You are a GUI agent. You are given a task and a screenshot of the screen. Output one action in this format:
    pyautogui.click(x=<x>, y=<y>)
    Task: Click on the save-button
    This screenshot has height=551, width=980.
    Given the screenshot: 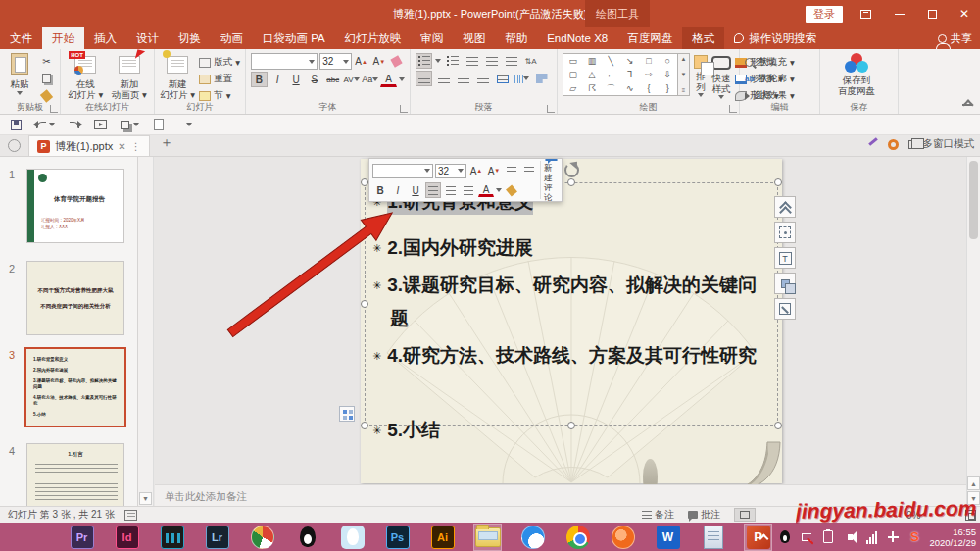 What is the action you would take?
    pyautogui.click(x=16, y=125)
    